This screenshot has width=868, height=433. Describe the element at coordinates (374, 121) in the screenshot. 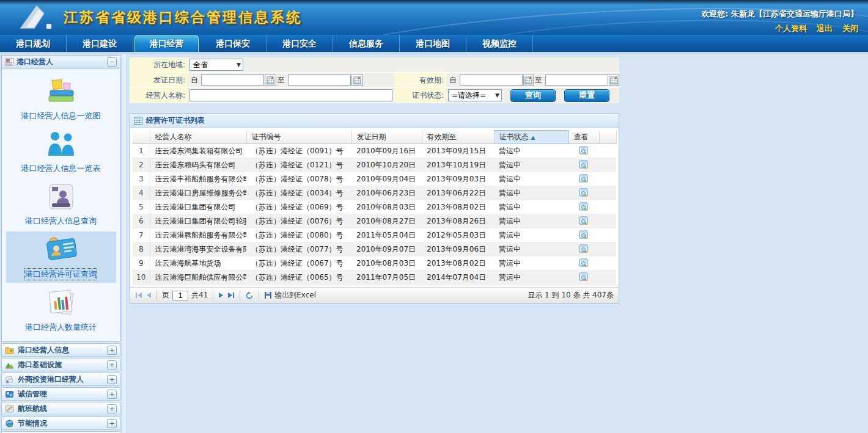

I see `license-list-header: 经营许可证书列表` at that location.